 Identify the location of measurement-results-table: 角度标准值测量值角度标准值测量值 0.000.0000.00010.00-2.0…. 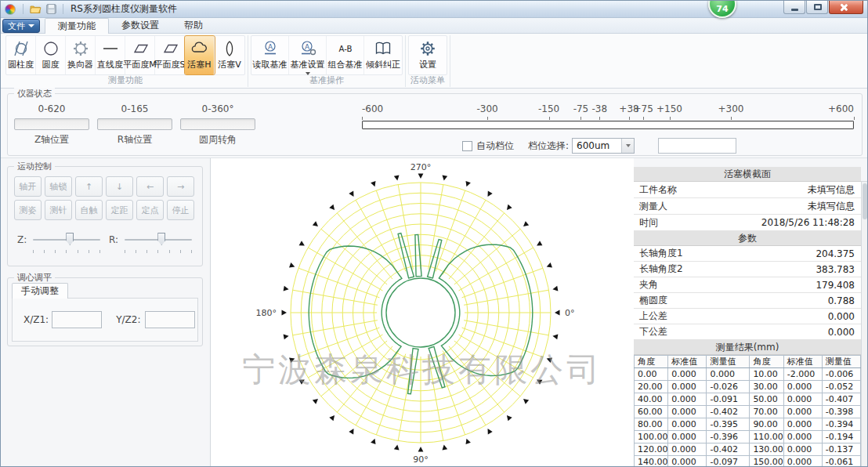
(747, 411).